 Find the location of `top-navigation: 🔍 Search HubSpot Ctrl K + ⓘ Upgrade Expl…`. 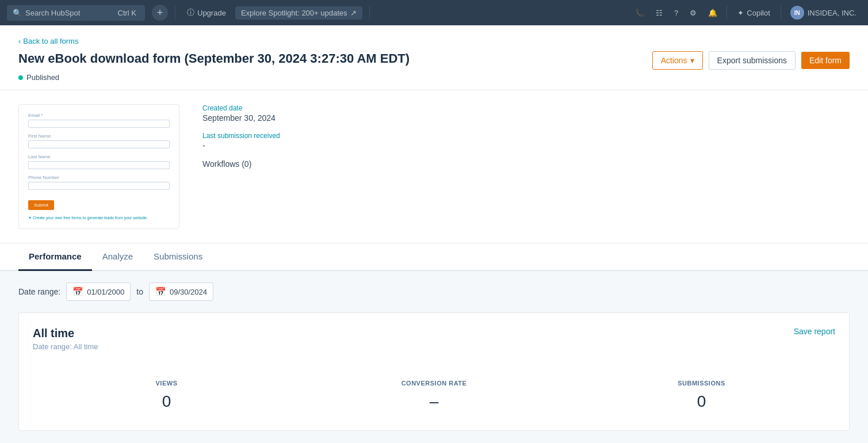

top-navigation: 🔍 Search HubSpot Ctrl K + ⓘ Upgrade Expl… is located at coordinates (434, 13).